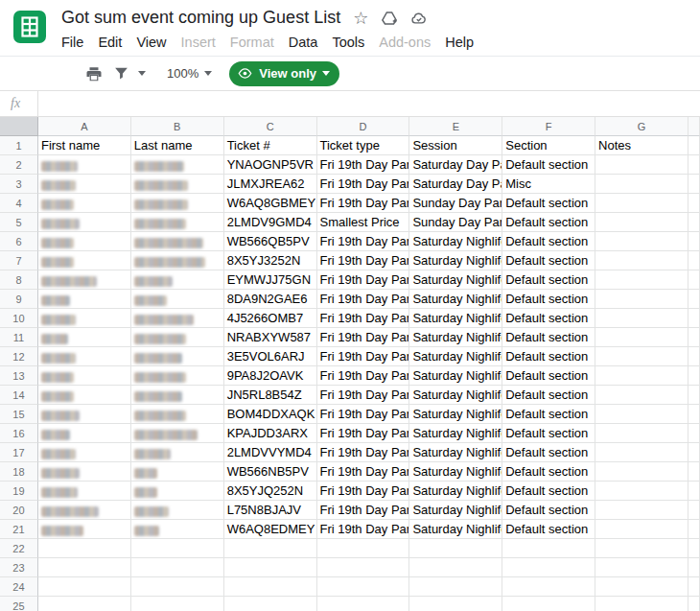 The width and height of the screenshot is (700, 611). Describe the element at coordinates (369, 104) in the screenshot. I see `formula-input` at that location.